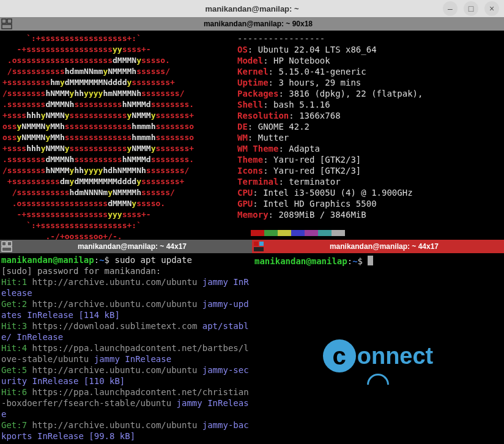  I want to click on sysinfo-row: Shell: bash 5.1.16, so click(371, 105).